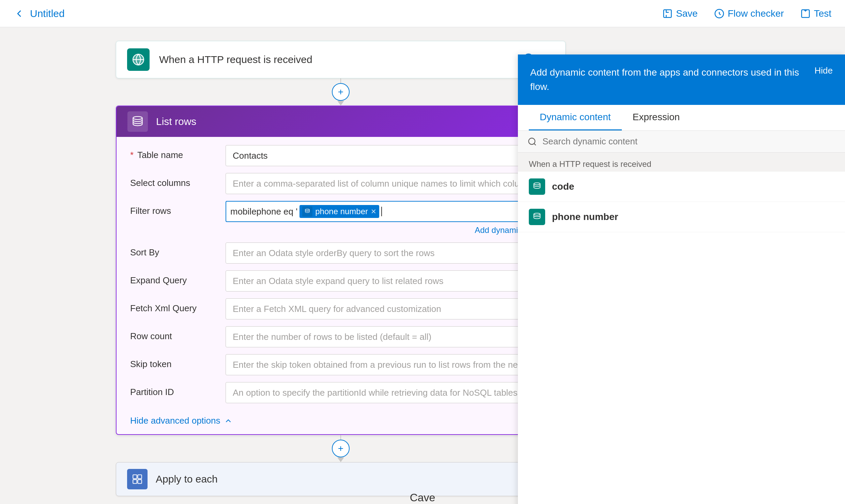 Image resolution: width=845 pixels, height=504 pixels. What do you see at coordinates (334, 253) in the screenshot?
I see `sort-by-placeholder: Enter an Odata style orderBy query to so…` at bounding box center [334, 253].